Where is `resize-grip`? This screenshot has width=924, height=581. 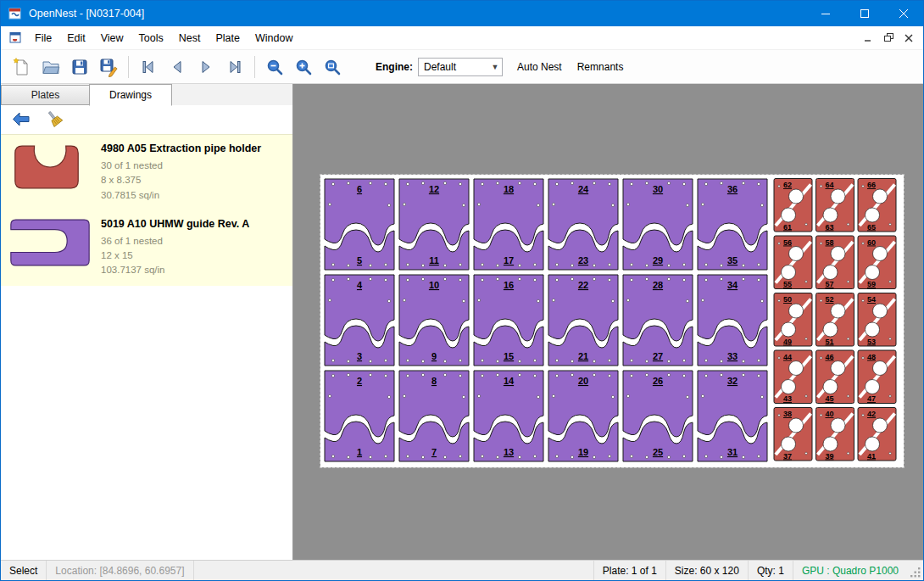
resize-grip is located at coordinates (916, 570).